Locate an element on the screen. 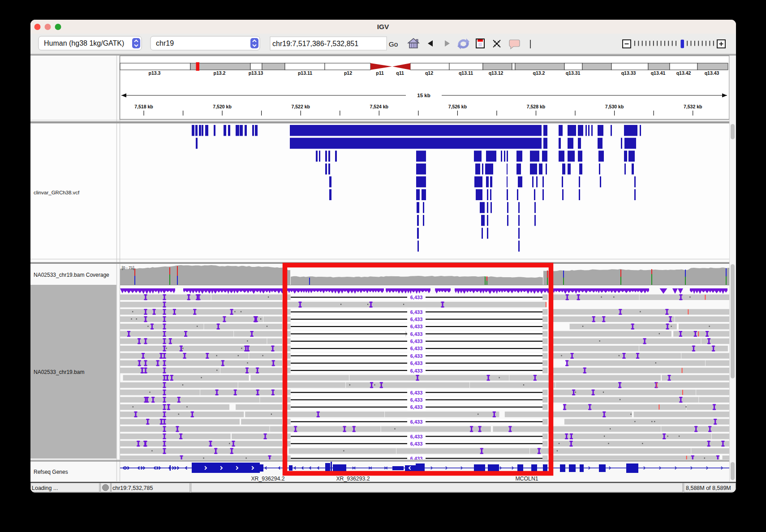 This screenshot has height=532, width=766. svg-text: Loading ... is located at coordinates (45, 488).